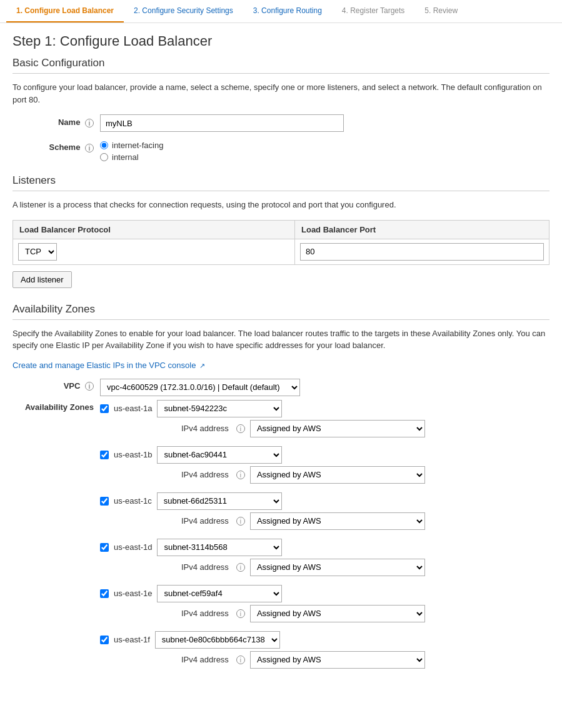  What do you see at coordinates (241, 521) in the screenshot?
I see `az-ipv4-info-icon-us-east-1c: i` at bounding box center [241, 521].